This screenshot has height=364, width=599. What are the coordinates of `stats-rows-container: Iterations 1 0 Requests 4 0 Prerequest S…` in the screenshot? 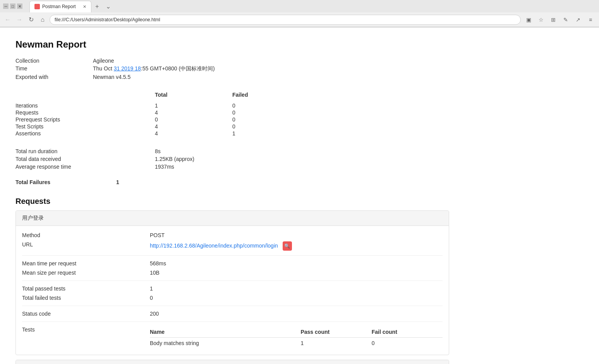 It's located at (232, 120).